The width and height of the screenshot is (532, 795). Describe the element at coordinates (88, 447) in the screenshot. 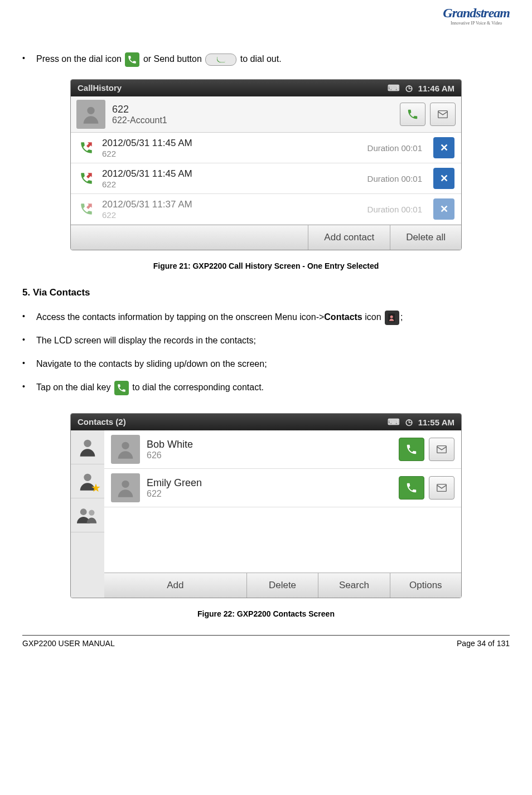

I see `tab-all-contacts` at that location.